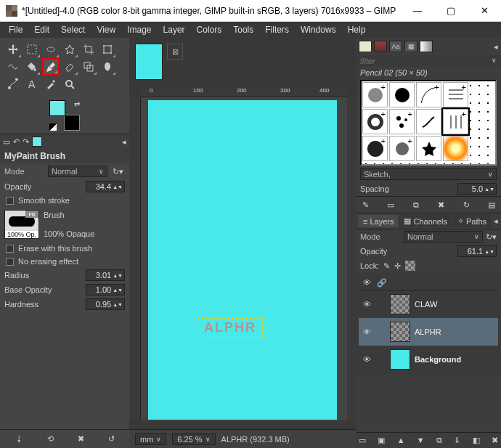 Image resolution: width=501 pixels, height=448 pixels. What do you see at coordinates (426, 46) in the screenshot?
I see `gradients-tab-icon` at bounding box center [426, 46].